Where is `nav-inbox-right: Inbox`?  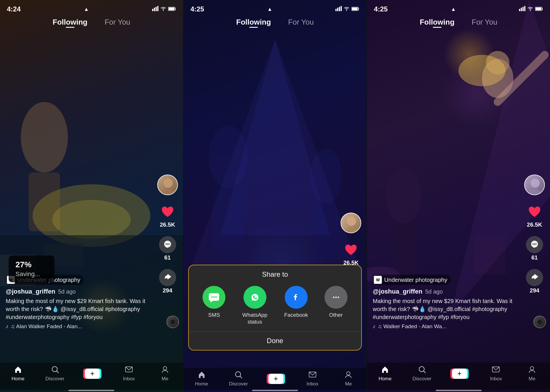 nav-inbox-right: Inbox is located at coordinates (496, 374).